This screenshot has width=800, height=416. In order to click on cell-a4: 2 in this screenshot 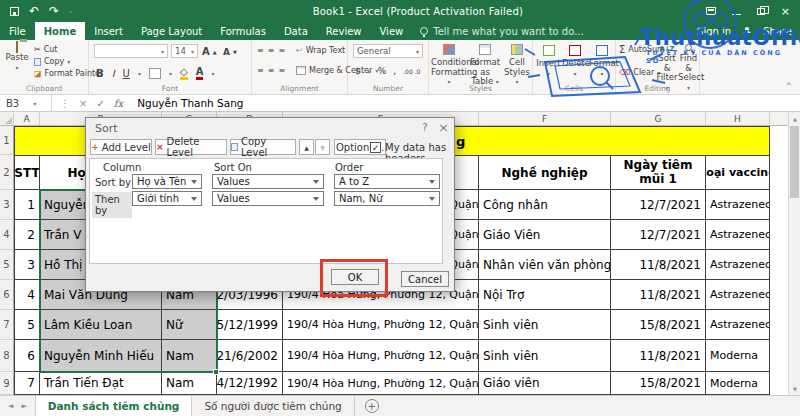, I will do `click(27, 235)`.